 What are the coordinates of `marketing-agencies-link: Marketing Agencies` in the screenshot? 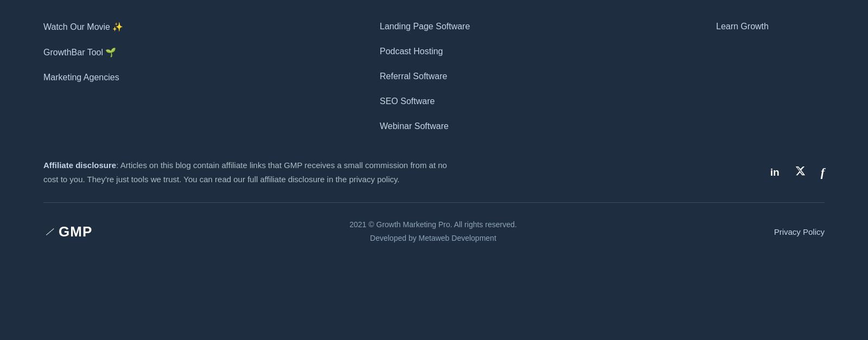 It's located at (138, 78).